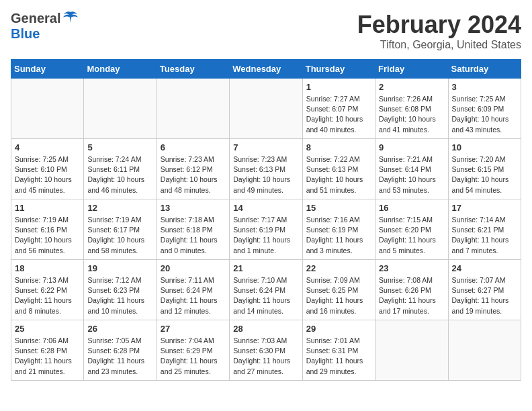 This screenshot has width=532, height=411. Describe the element at coordinates (120, 175) in the screenshot. I see `day-info: Sunrise: 7:24 AM Sunset: 6:11 PM Dayligh…` at that location.